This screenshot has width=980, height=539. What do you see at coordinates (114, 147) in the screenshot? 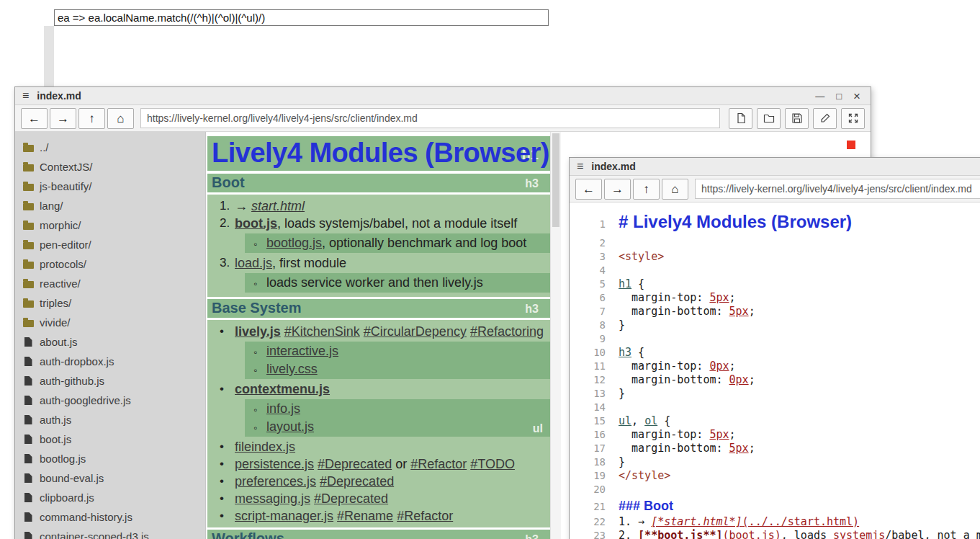
I see `folder-item: ../` at bounding box center [114, 147].